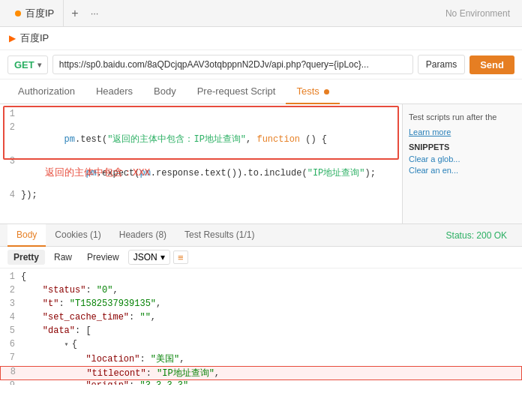 This screenshot has width=522, height=420. I want to click on json-line-1: 1 {, so click(261, 278).